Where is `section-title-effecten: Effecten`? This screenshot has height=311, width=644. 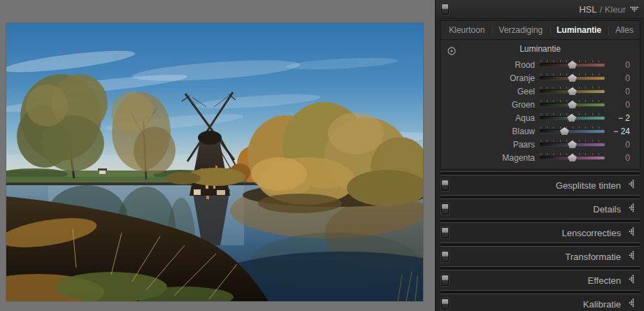 section-title-effecten: Effecten is located at coordinates (608, 281).